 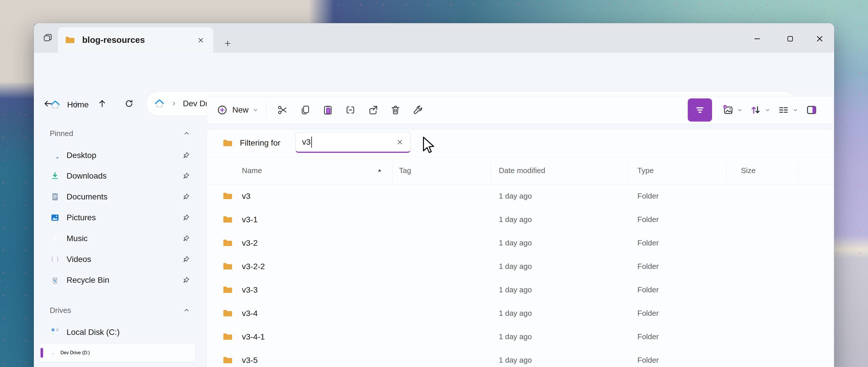 I want to click on file-row: v3-2 1 day ago Folder, so click(x=520, y=243).